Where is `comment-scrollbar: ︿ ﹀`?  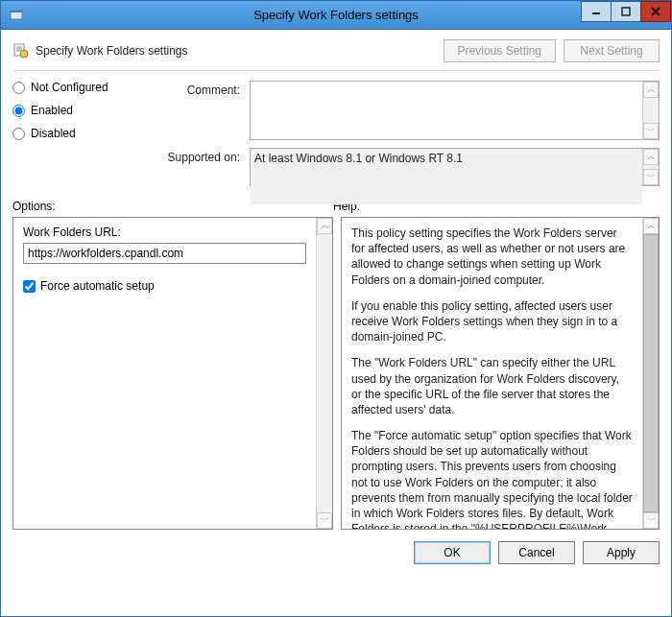
comment-scrollbar: ︿ ﹀ is located at coordinates (651, 110).